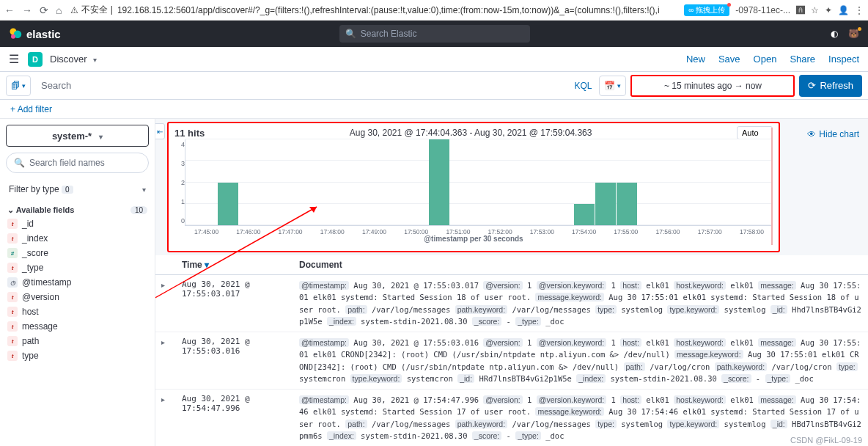 This screenshot has height=446, width=868. I want to click on table-row: ▸Aug 30, 2021 @ 17:55:03.016@timestamp: …, so click(512, 361).